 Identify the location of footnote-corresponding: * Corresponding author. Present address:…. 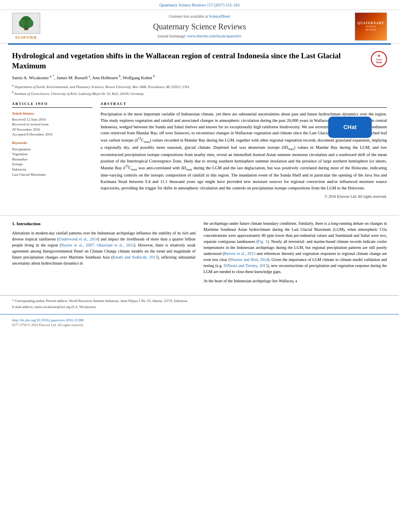
(200, 301).